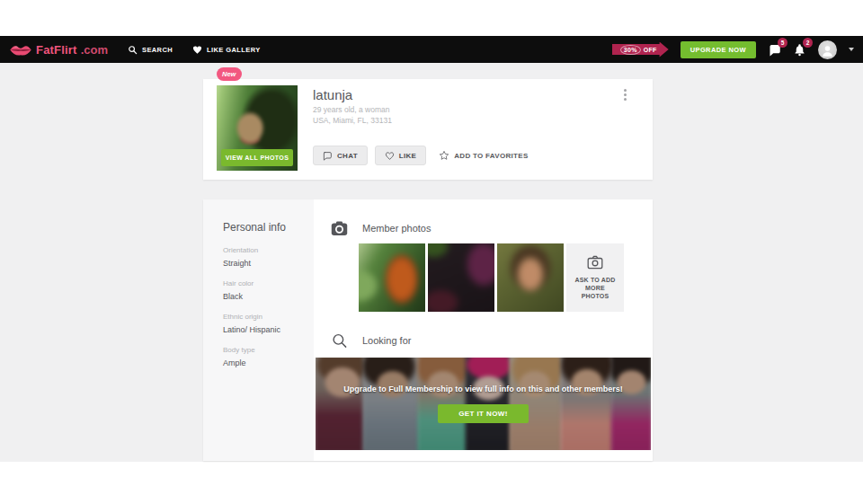 The height and width of the screenshot is (504, 863). Describe the element at coordinates (651, 50) in the screenshot. I see `discount-suffix: OFF` at that location.